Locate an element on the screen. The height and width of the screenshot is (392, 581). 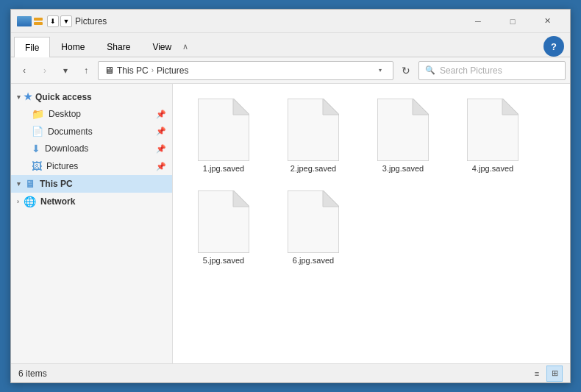
pin-icon-dl: 📌 is located at coordinates (161, 149).